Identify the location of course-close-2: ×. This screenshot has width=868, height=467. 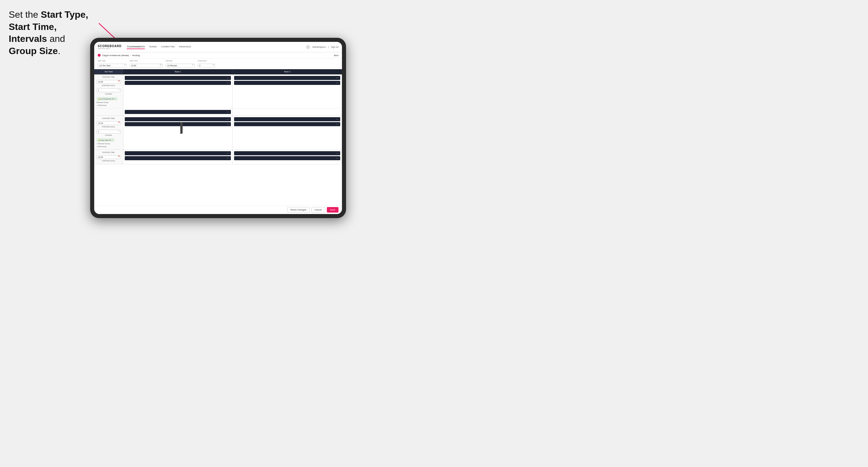
(113, 140).